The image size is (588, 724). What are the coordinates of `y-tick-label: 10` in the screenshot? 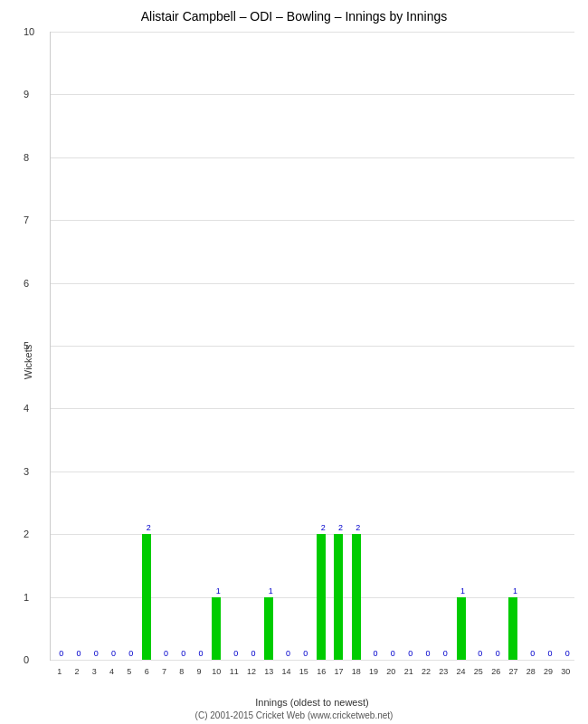 It's located at (29, 32).